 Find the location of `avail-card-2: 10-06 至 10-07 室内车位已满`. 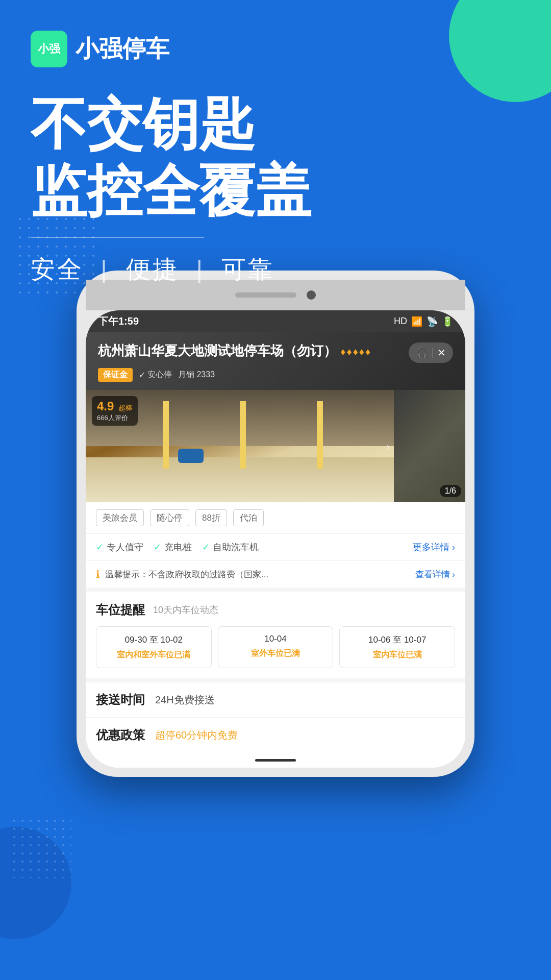

avail-card-2: 10-06 至 10-07 室内车位已满 is located at coordinates (397, 647).